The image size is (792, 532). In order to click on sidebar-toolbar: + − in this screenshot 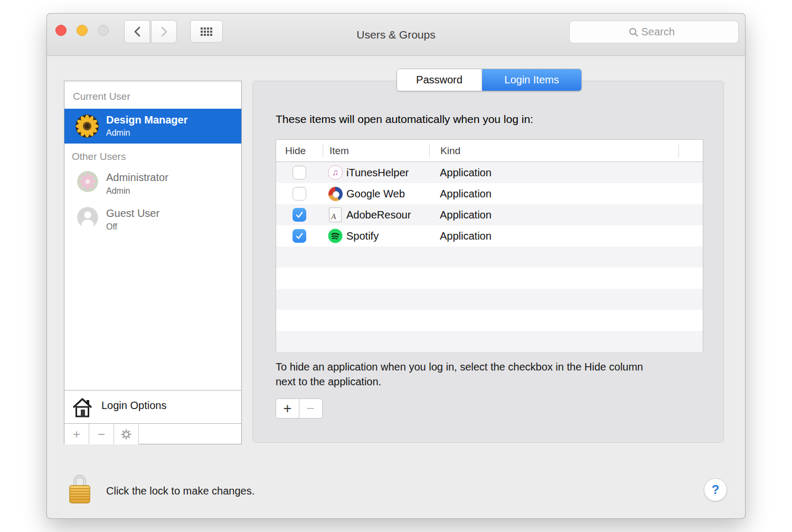, I will do `click(153, 434)`.